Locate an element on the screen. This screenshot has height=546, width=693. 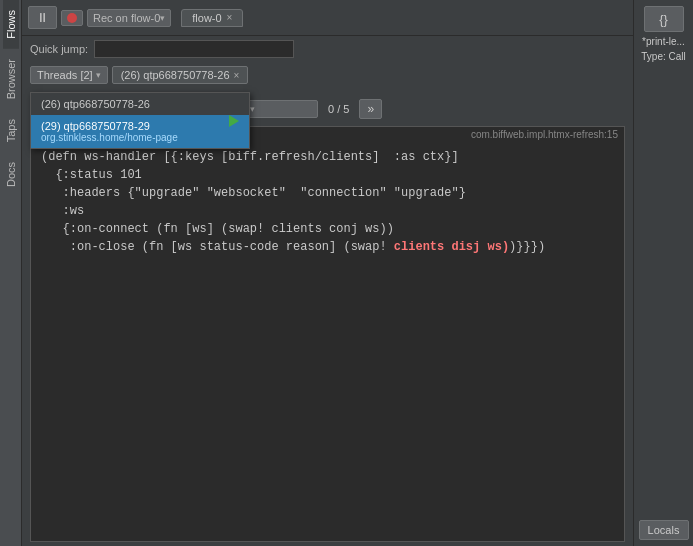
quick-jump-bar: Quick jump: is located at coordinates (328, 49).